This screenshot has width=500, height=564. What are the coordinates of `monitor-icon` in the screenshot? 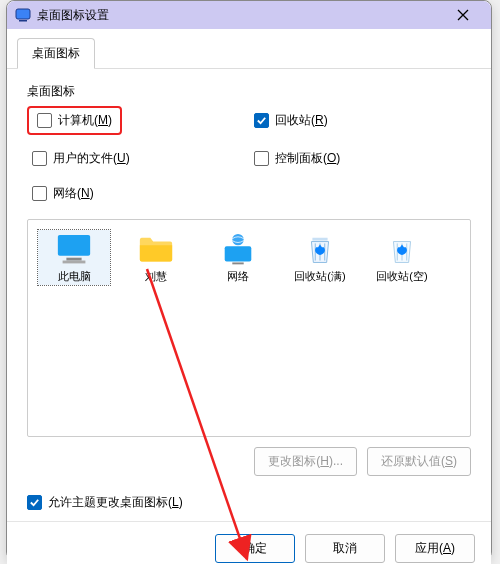 It's located at (74, 249).